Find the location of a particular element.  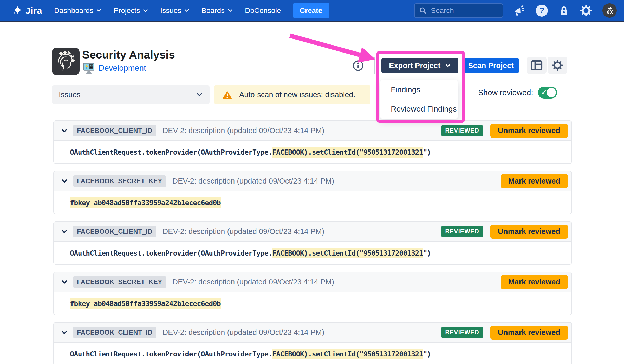

layout-panel-icon is located at coordinates (537, 65).